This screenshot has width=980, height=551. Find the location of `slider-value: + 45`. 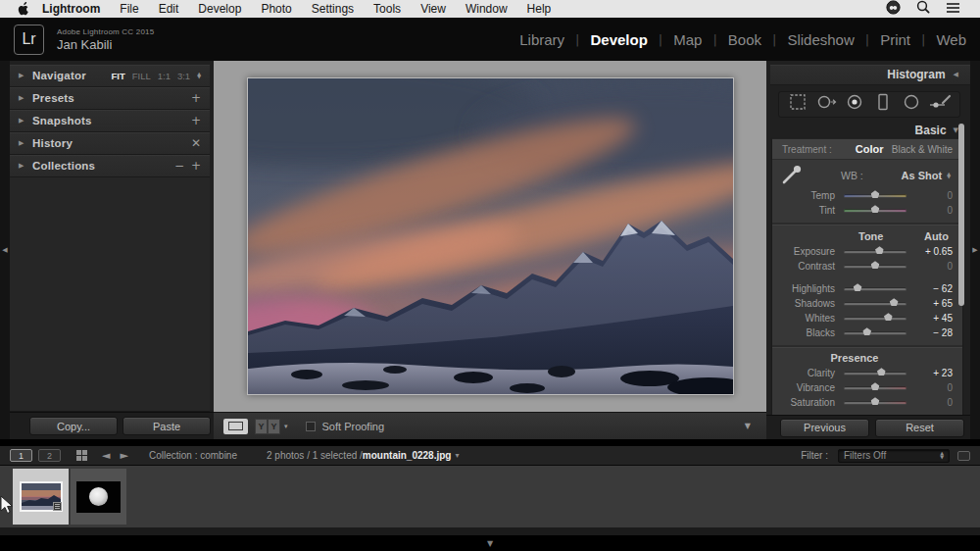

slider-value: + 45 is located at coordinates (934, 318).